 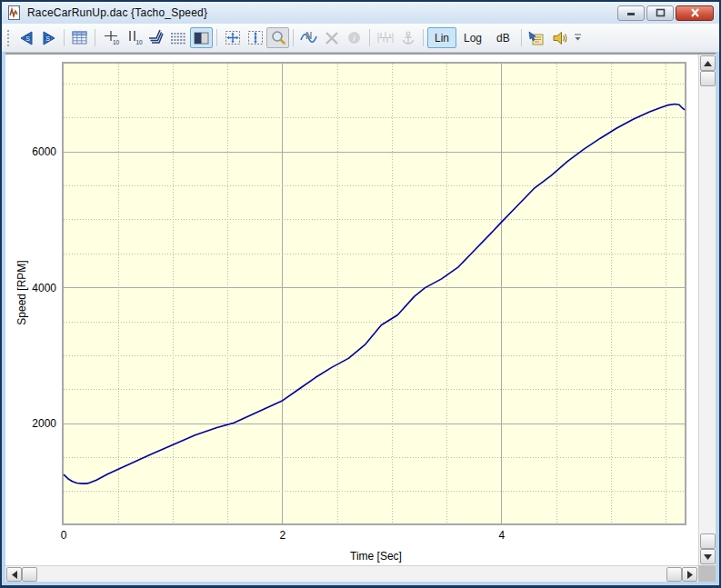 What do you see at coordinates (352, 573) in the screenshot?
I see `horizontal-scrollbar` at bounding box center [352, 573].